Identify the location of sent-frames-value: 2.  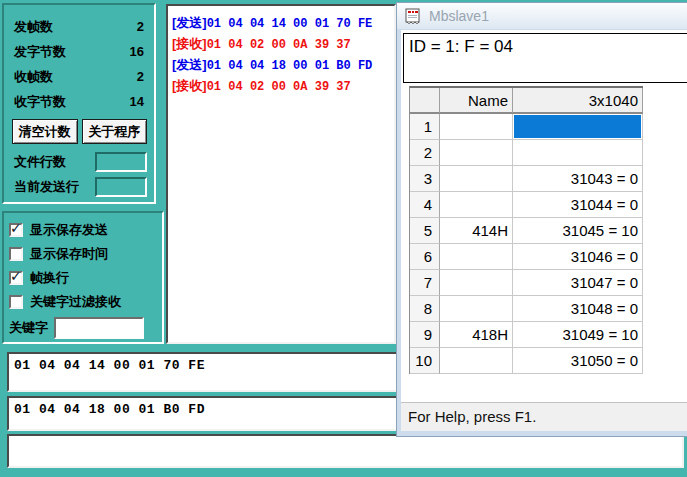
(142, 26).